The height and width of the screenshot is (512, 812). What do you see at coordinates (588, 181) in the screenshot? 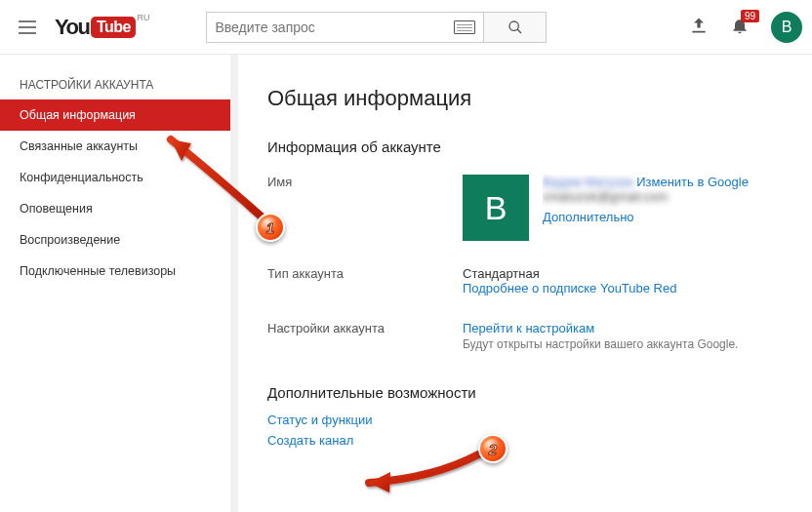
I see `display-name: Вадим Матузок` at bounding box center [588, 181].